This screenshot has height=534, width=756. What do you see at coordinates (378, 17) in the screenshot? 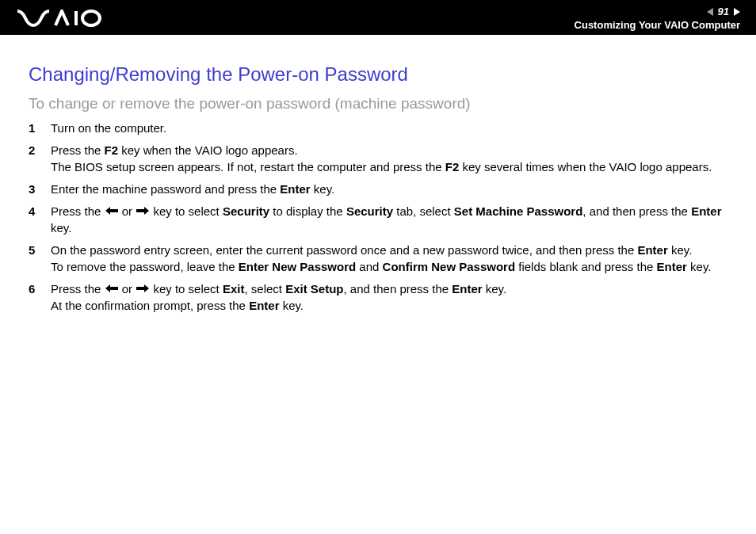
I see `header-bar: 91 Customizing Your VAIO Computer` at bounding box center [378, 17].